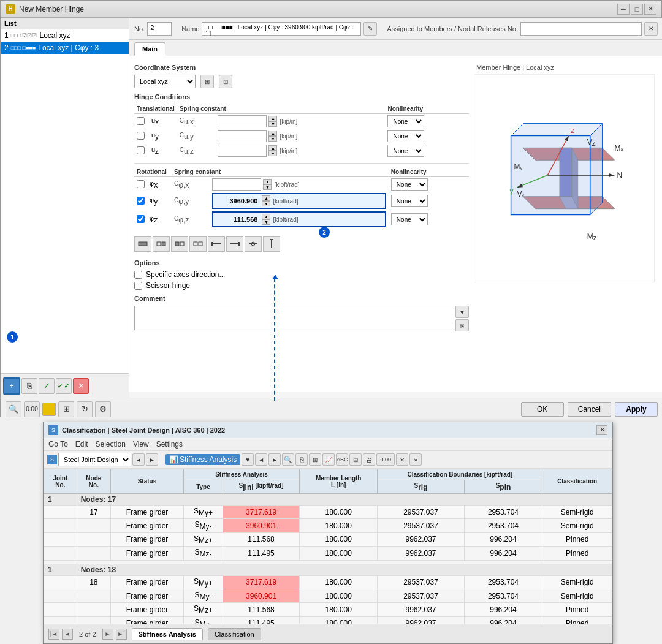  What do you see at coordinates (248, 460) in the screenshot?
I see `dropdown-btn: ▼` at bounding box center [248, 460].